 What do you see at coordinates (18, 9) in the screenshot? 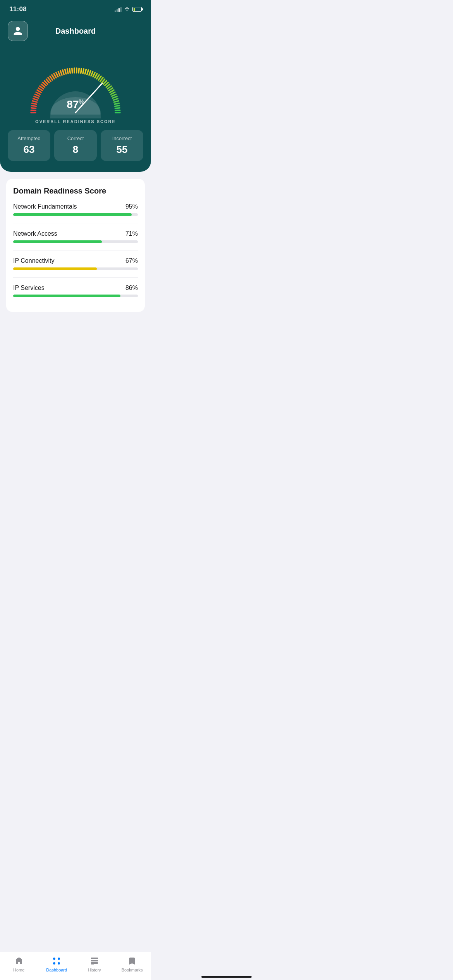
I see `status-time: 11:08` at bounding box center [18, 9].